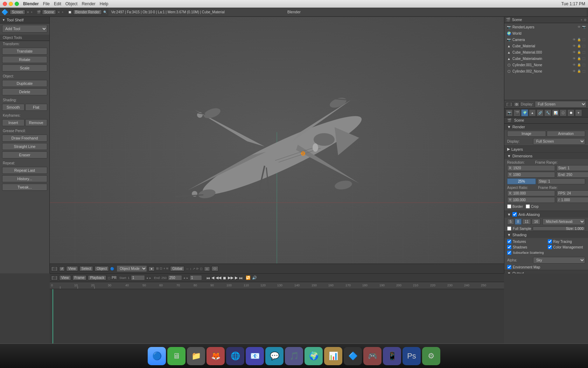  What do you see at coordinates (55, 269) in the screenshot?
I see `viewport-btn-small-1: ⬛` at bounding box center [55, 269].